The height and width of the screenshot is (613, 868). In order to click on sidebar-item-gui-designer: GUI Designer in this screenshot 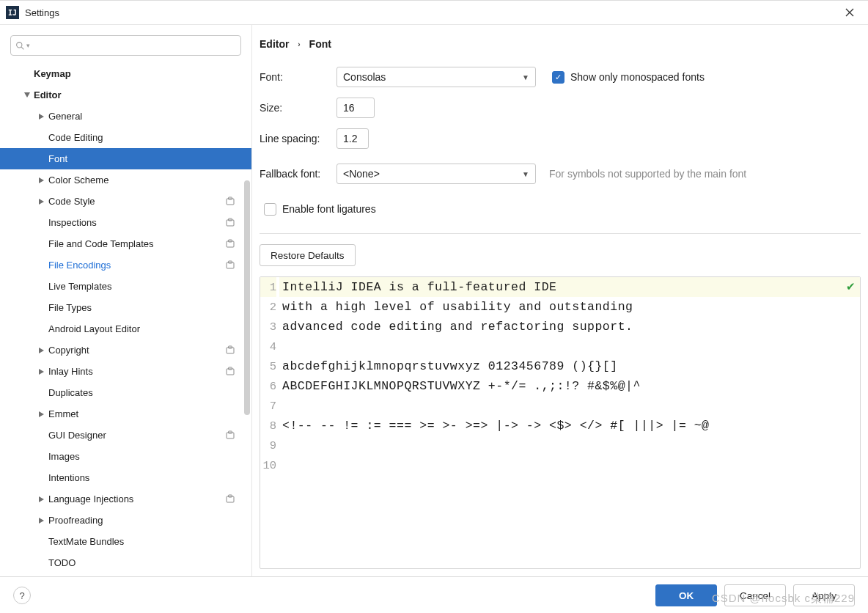, I will do `click(126, 436)`.